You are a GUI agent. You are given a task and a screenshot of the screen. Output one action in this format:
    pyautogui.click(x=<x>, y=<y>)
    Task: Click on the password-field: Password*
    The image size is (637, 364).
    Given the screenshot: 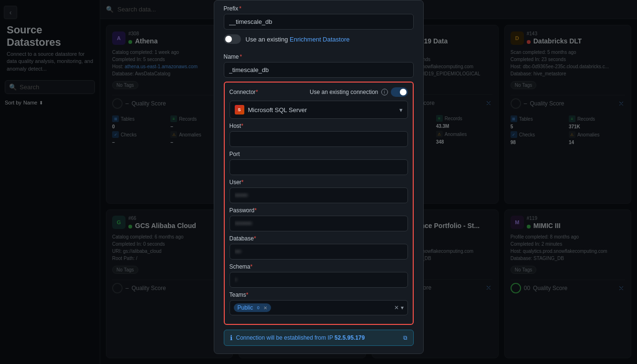 What is the action you would take?
    pyautogui.click(x=319, y=219)
    